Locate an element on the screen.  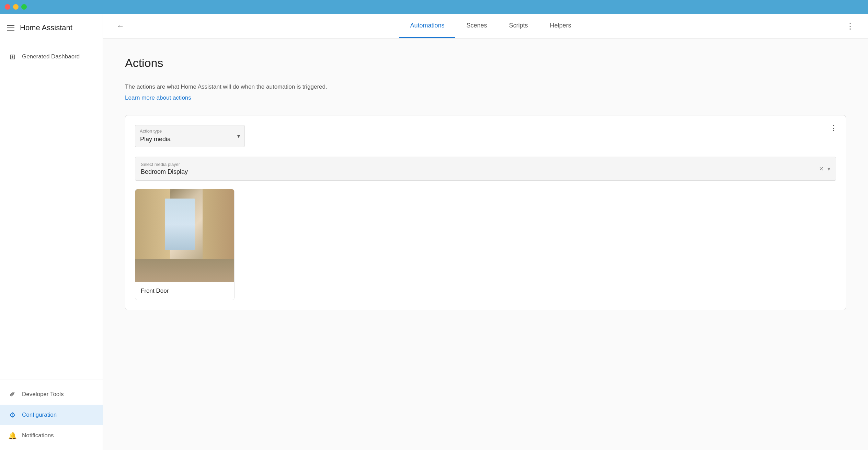
more-options-button: ⋮ is located at coordinates (850, 26).